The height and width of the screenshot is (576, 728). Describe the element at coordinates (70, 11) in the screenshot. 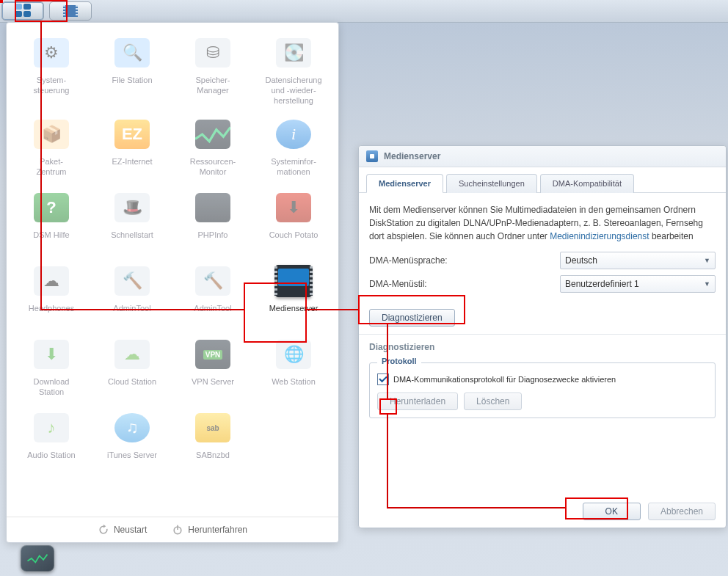

I see `taskbar-video-button` at that location.